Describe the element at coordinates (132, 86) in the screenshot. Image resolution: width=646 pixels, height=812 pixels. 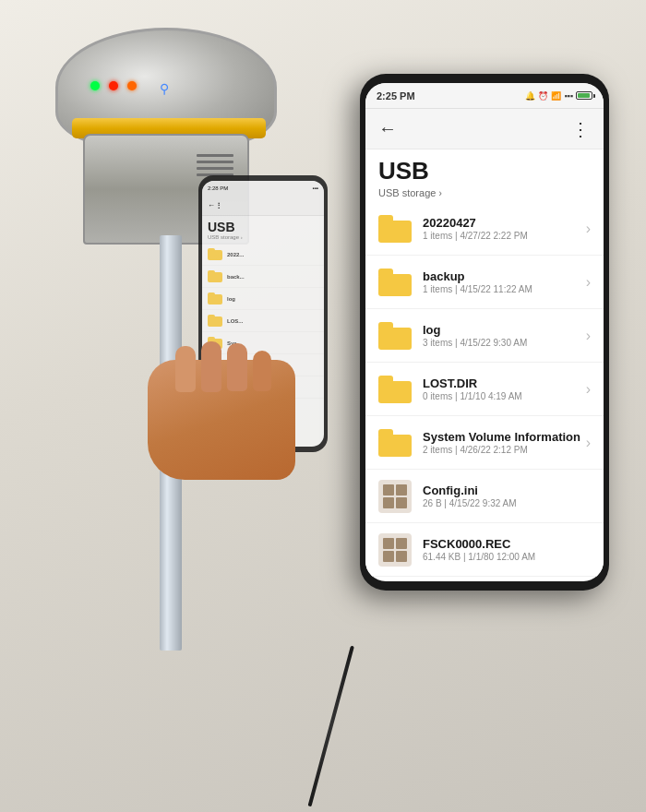
I see `led-power` at that location.